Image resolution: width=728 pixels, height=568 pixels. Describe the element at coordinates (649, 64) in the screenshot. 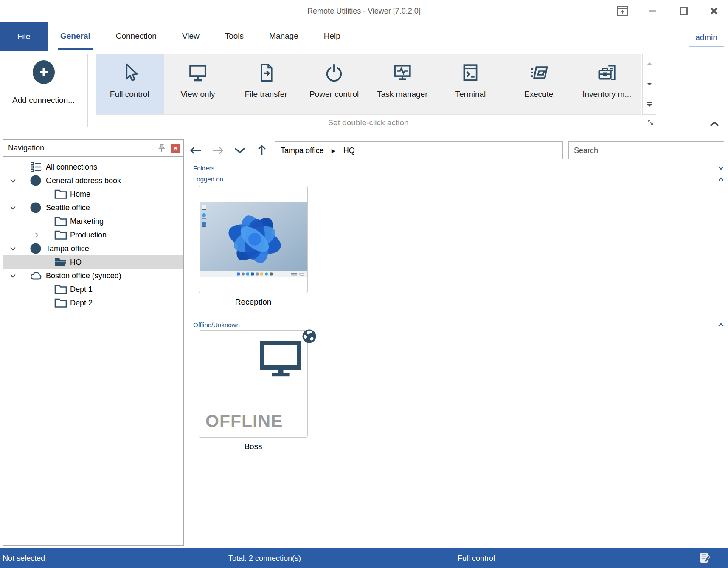

I see `scroll-up-icon` at that location.